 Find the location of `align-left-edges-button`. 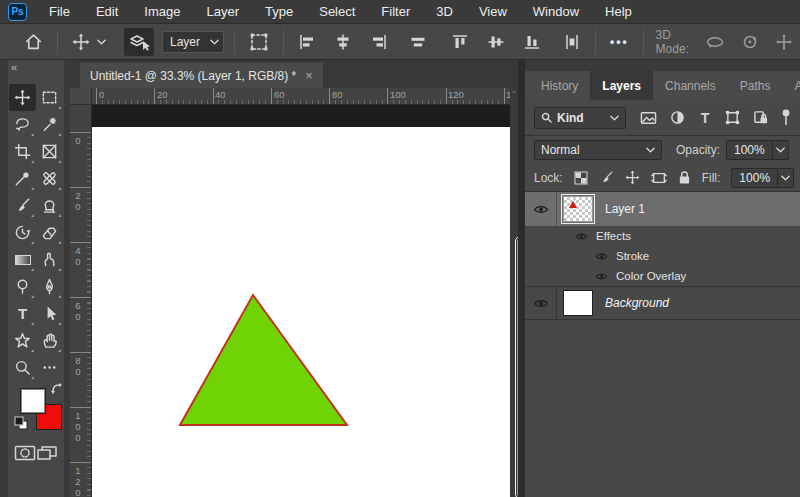

align-left-edges-button is located at coordinates (307, 42).